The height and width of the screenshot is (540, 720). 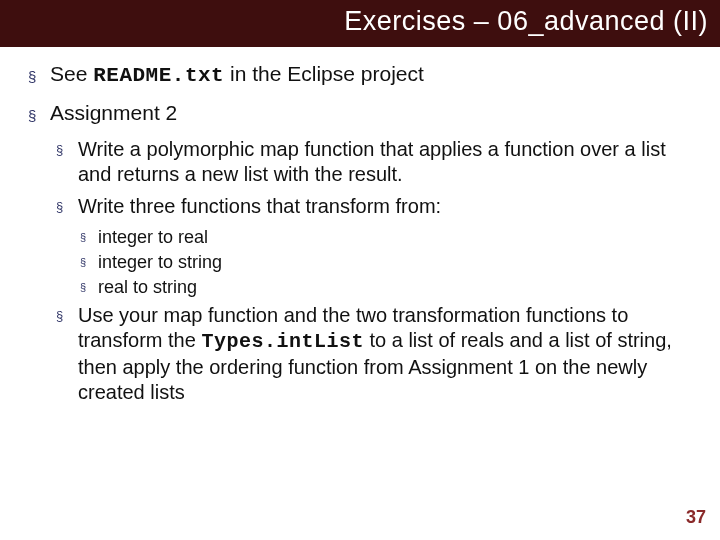 What do you see at coordinates (696, 518) in the screenshot?
I see `page-number: 37` at bounding box center [696, 518].